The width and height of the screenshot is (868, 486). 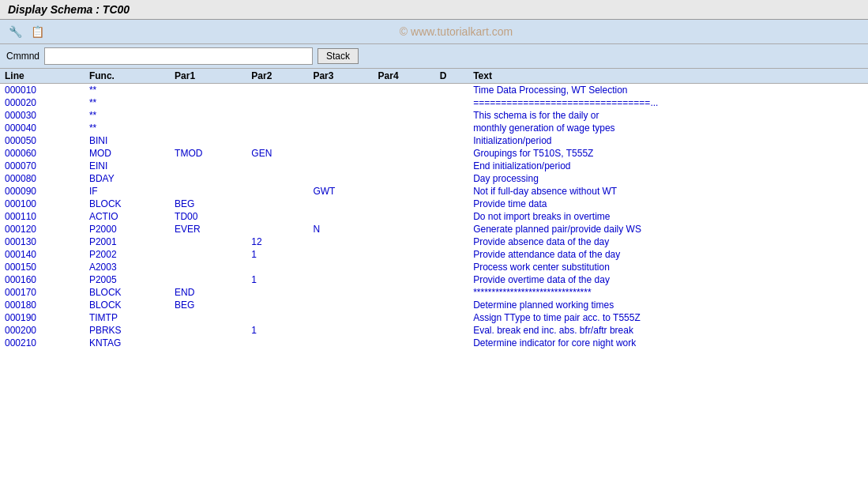 I want to click on cell-text: ********************************, so click(x=668, y=292).